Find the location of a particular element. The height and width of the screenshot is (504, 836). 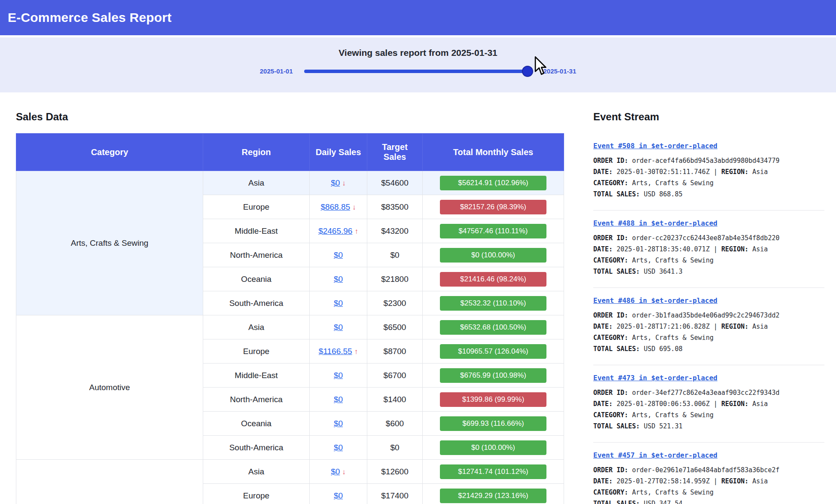

target-sales-cell: $2300 is located at coordinates (395, 303).